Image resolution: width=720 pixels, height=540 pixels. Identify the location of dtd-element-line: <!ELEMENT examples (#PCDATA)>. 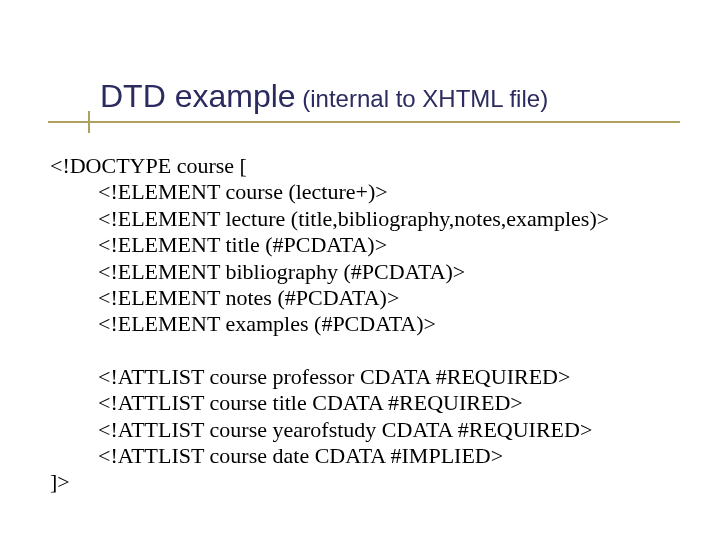
(385, 324).